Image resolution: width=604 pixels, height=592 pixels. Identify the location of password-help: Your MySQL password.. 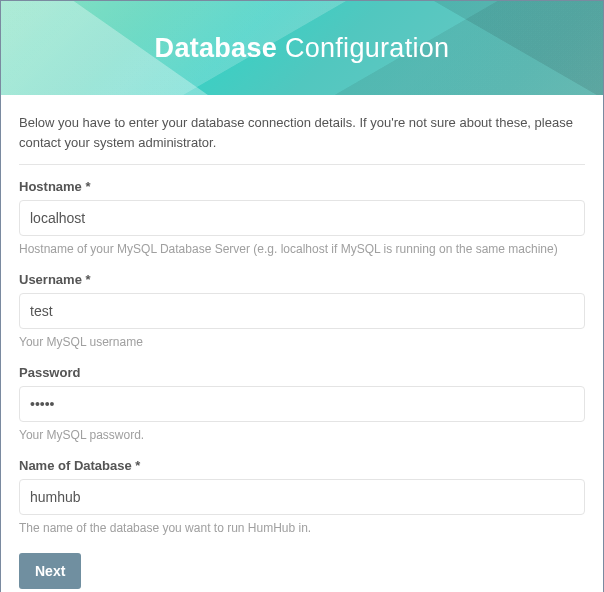
(302, 435).